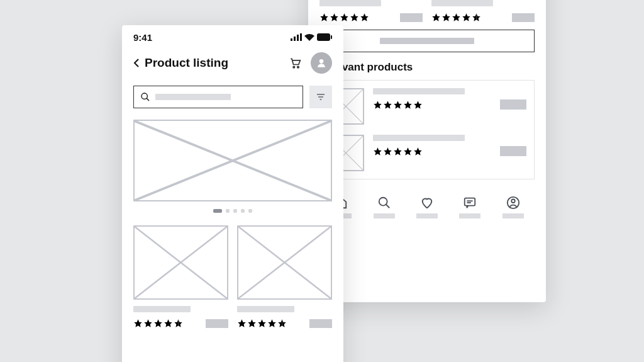 This screenshot has width=644, height=362. What do you see at coordinates (325, 37) in the screenshot?
I see `battery-icon` at bounding box center [325, 37].